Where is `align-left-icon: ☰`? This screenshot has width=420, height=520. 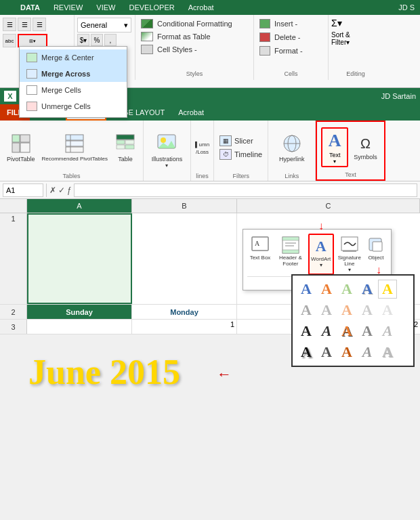
align-left-icon: ☰ is located at coordinates (9, 24).